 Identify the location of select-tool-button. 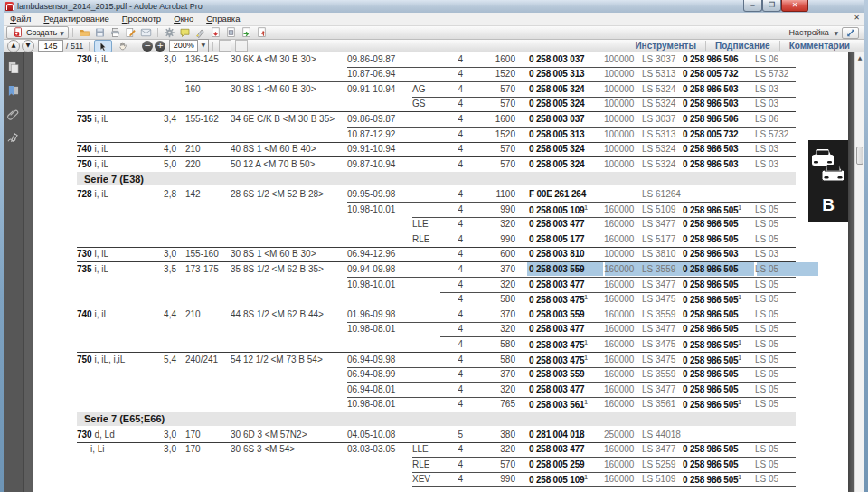
(103, 46).